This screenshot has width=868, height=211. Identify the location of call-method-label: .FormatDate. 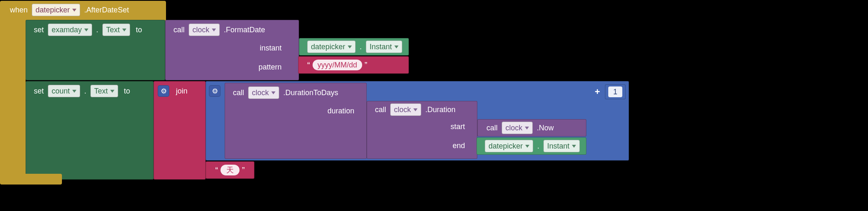
(244, 30).